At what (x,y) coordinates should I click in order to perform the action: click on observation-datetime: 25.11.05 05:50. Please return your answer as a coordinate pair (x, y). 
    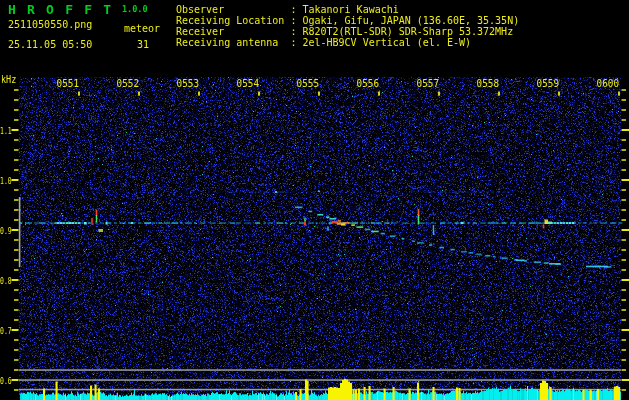
    Looking at the image, I should click on (50, 45).